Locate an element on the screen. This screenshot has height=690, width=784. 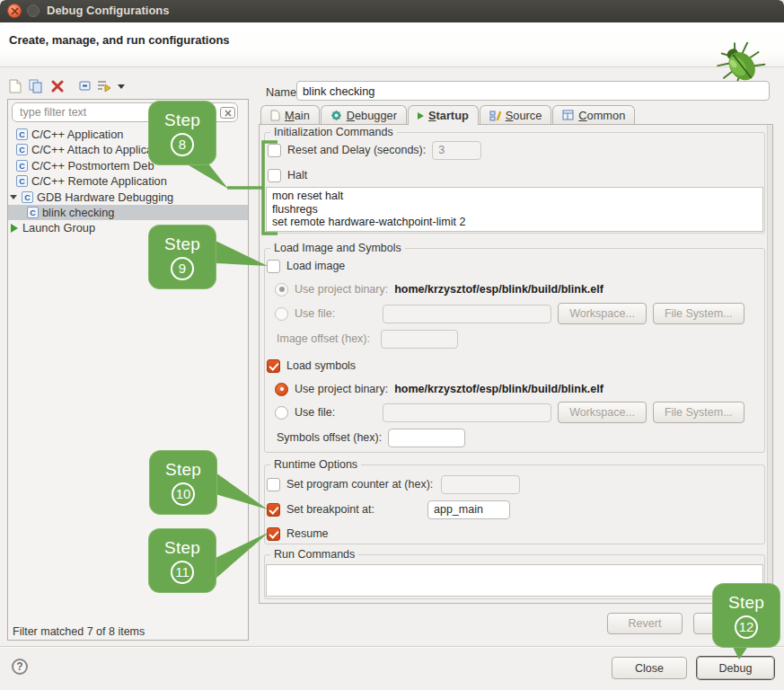
step-8-callout: Step 8 is located at coordinates (182, 133).